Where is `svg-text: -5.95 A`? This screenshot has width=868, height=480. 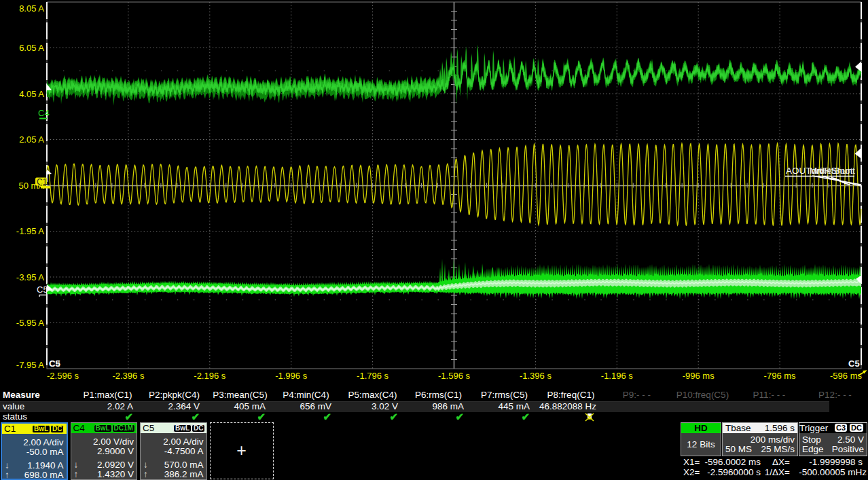
svg-text: -5.95 A is located at coordinates (31, 323).